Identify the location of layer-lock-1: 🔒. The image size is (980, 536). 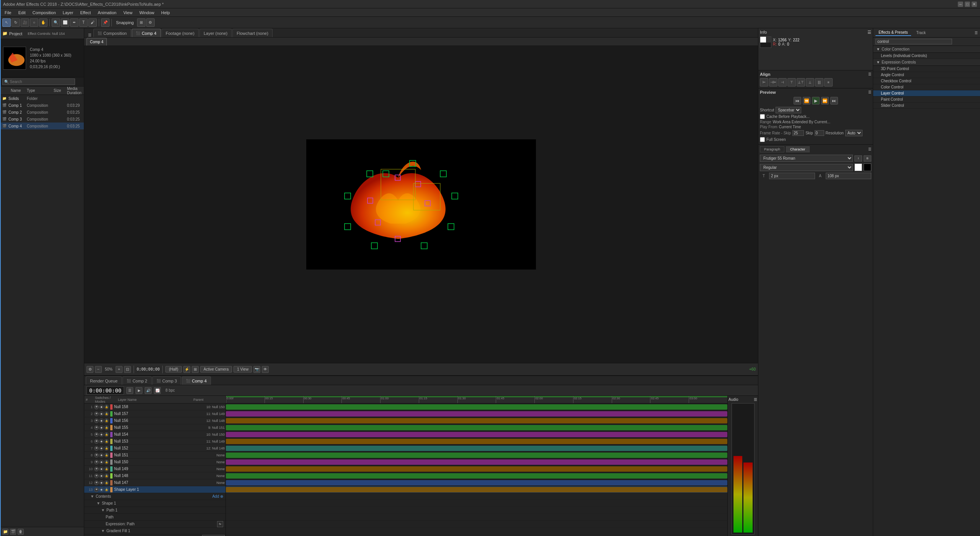
(106, 407).